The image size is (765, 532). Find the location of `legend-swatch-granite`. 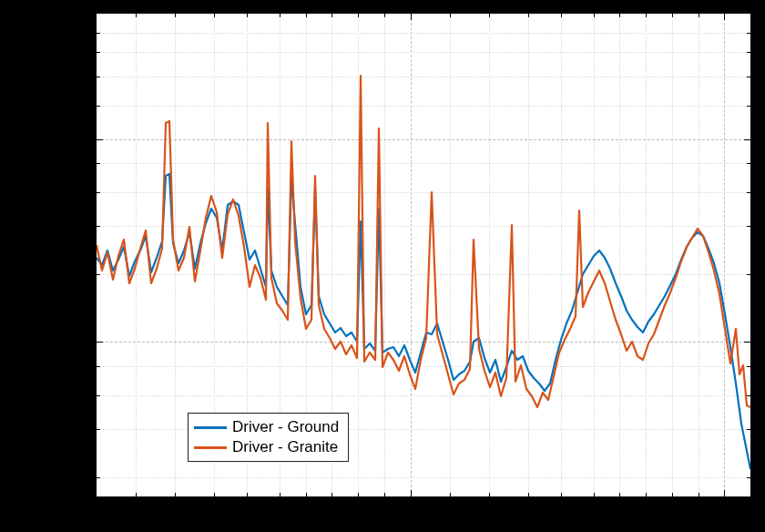

legend-swatch-granite is located at coordinates (210, 448).